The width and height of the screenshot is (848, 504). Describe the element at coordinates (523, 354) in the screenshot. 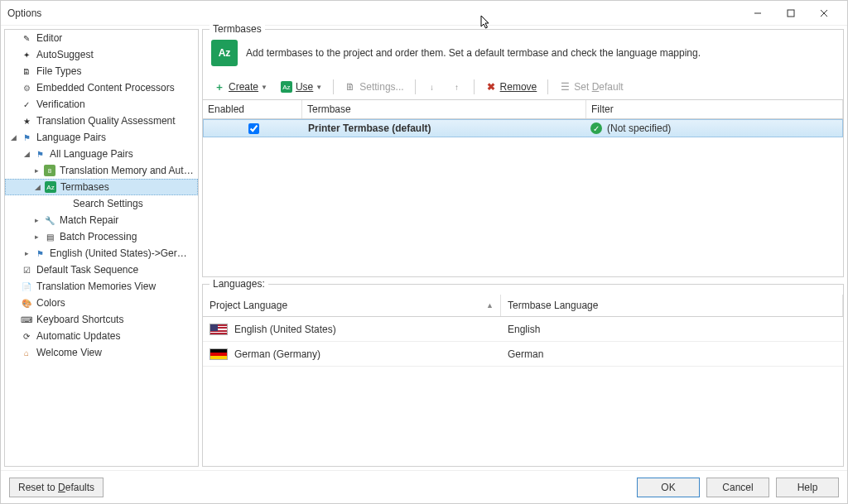

I see `language-row: German (Germany) German` at that location.